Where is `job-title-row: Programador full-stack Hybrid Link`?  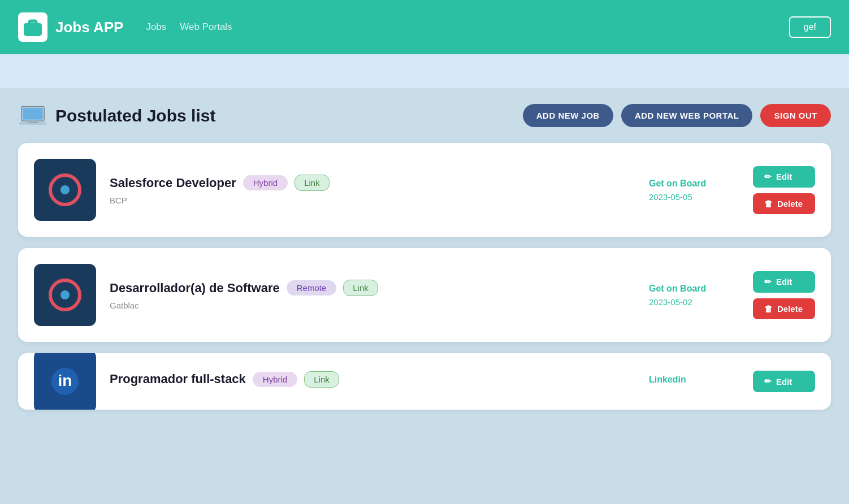
job-title-row: Programador full-stack Hybrid Link is located at coordinates (372, 380).